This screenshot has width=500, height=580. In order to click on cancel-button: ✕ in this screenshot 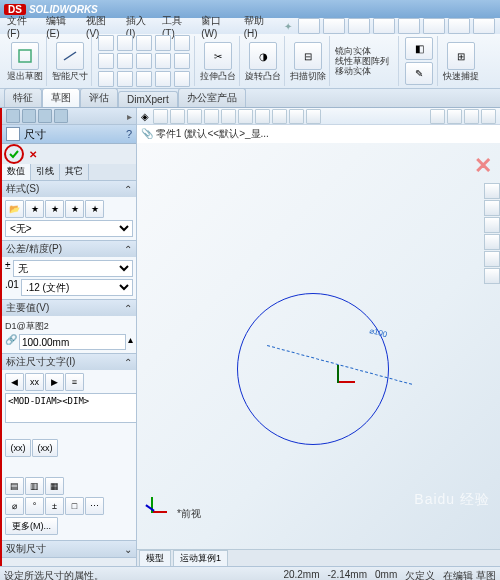, I will do `click(33, 154)`.